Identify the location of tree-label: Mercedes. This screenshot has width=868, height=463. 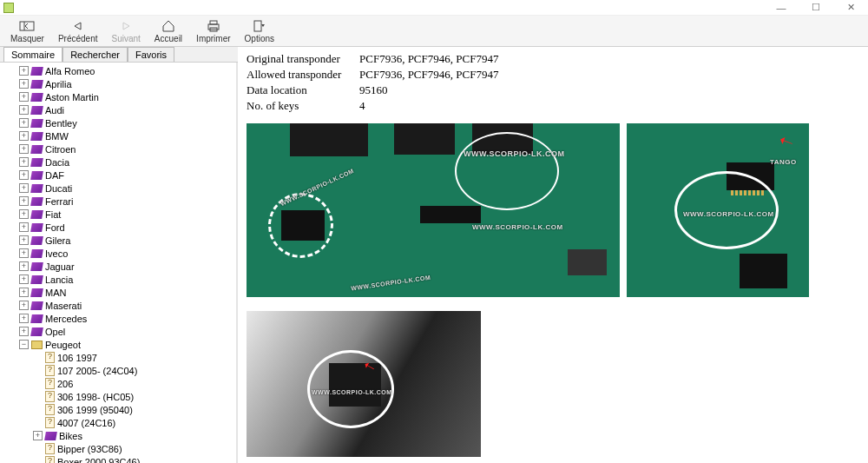
(66, 319).